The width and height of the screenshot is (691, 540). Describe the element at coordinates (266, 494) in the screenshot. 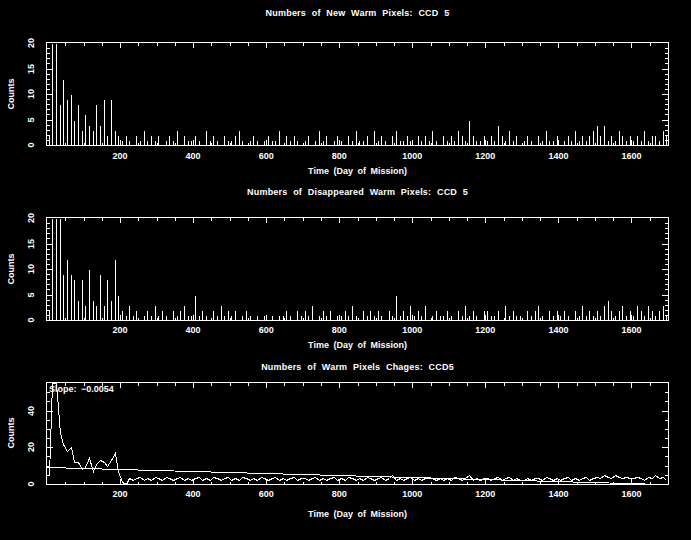

I see `x-tick-label: 600` at that location.